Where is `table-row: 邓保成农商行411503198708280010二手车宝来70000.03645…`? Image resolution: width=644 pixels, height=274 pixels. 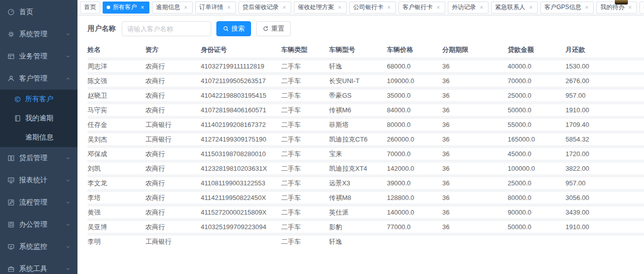
table-row: 邓保成农商行411503198708280010二手车宝来70000.03645… is located at coordinates (366, 152).